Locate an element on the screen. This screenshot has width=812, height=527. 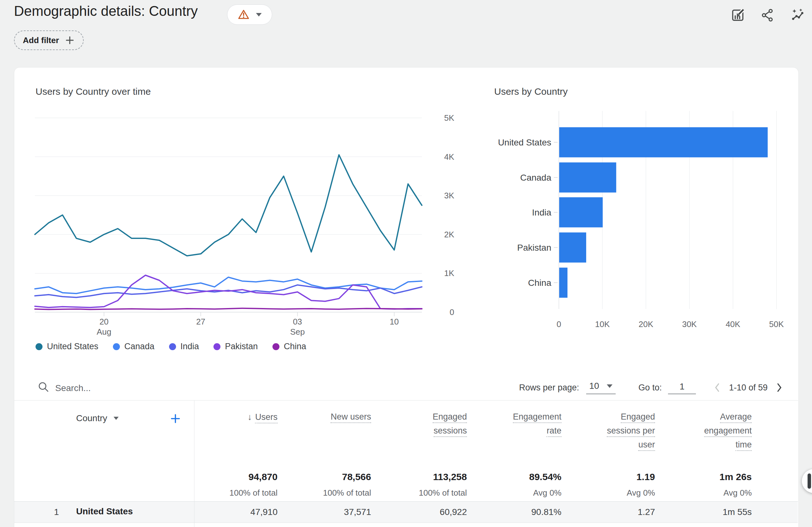
pagination: 1-10 of 59 is located at coordinates (748, 388).